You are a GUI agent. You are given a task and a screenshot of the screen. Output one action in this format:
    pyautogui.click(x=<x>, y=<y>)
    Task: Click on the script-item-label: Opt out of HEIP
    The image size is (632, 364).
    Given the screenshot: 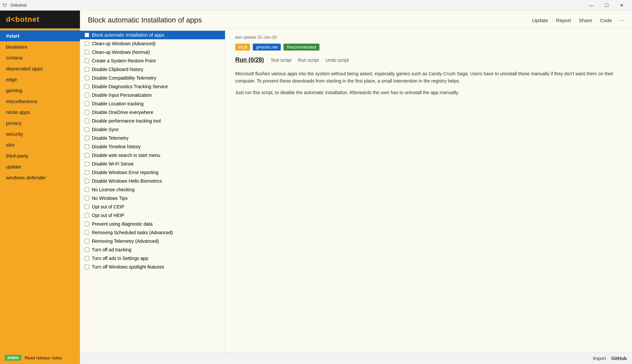 What is the action you would take?
    pyautogui.click(x=108, y=215)
    